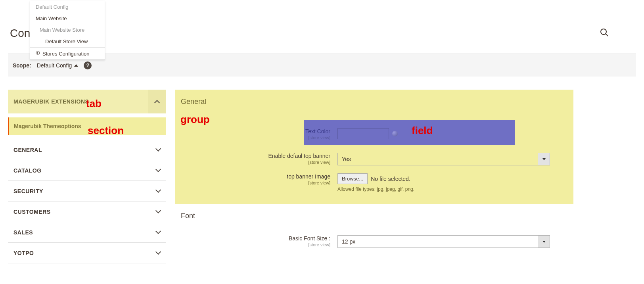 The height and width of the screenshot is (284, 644). What do you see at coordinates (28, 171) in the screenshot?
I see `sidebar-item-label: CATALOG` at bounding box center [28, 171].